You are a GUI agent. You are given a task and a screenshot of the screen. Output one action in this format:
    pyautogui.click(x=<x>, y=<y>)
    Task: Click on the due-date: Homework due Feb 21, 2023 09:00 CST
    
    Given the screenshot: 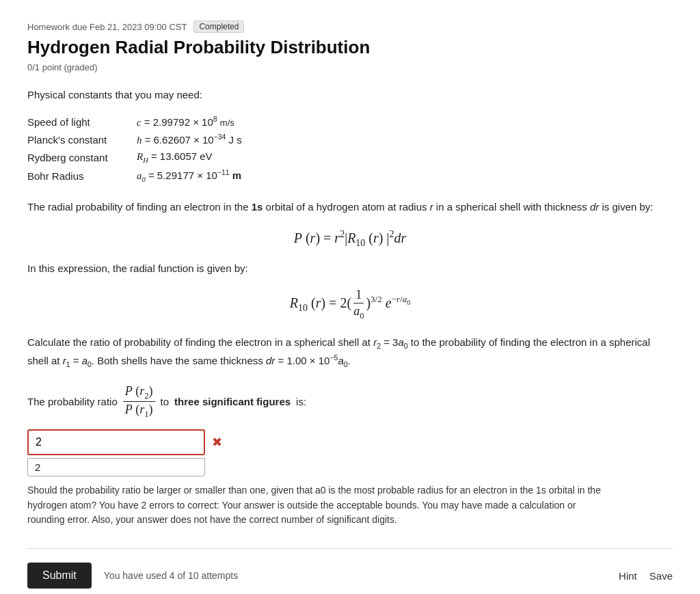 What is the action you would take?
    pyautogui.click(x=107, y=27)
    